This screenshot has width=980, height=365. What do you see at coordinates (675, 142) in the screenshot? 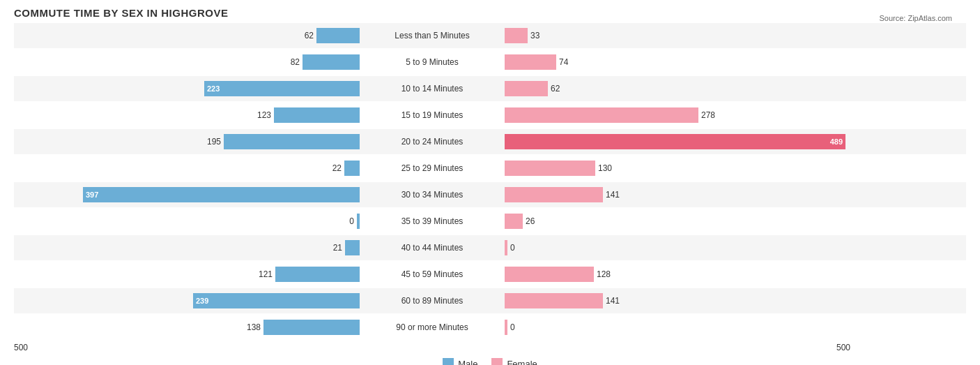
I see `female-bar: 489` at bounding box center [675, 142].